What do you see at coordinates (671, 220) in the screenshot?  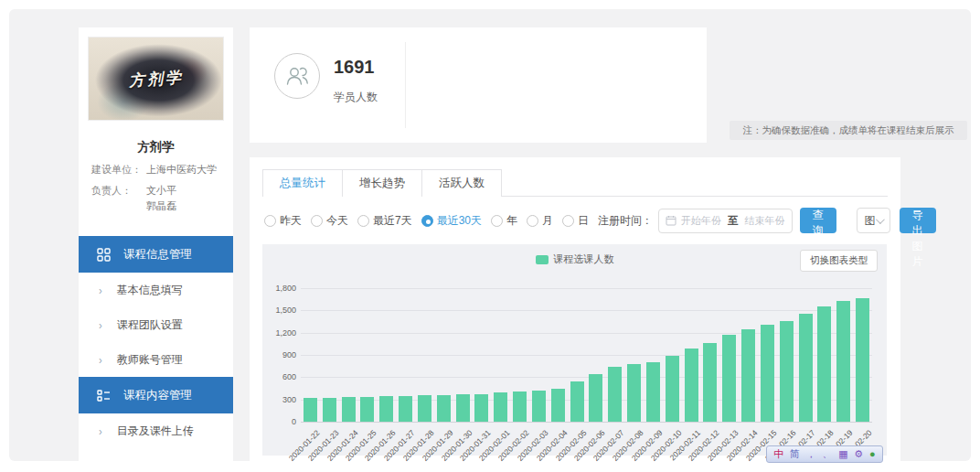 I see `calendar-icon` at bounding box center [671, 220].